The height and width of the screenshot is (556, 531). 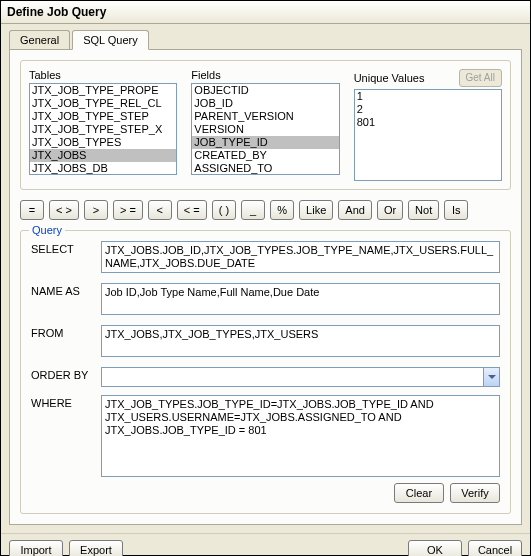 What do you see at coordinates (66, 332) in the screenshot?
I see `from-label: FROM` at bounding box center [66, 332].